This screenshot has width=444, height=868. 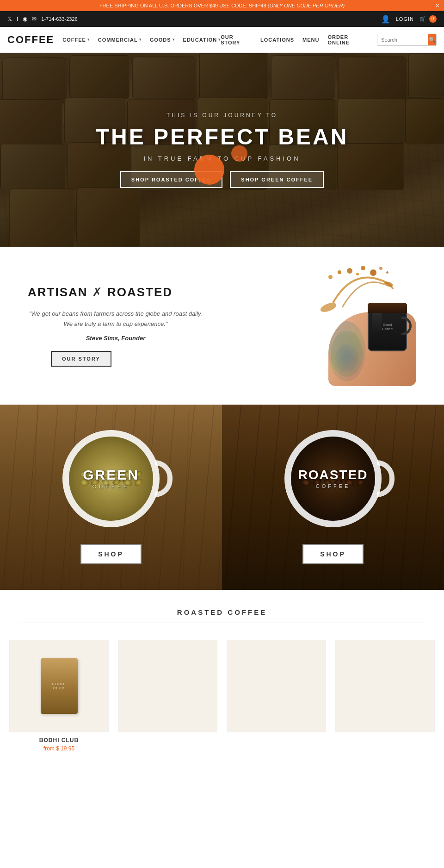 I want to click on facebook-icon: f, so click(x=18, y=19).